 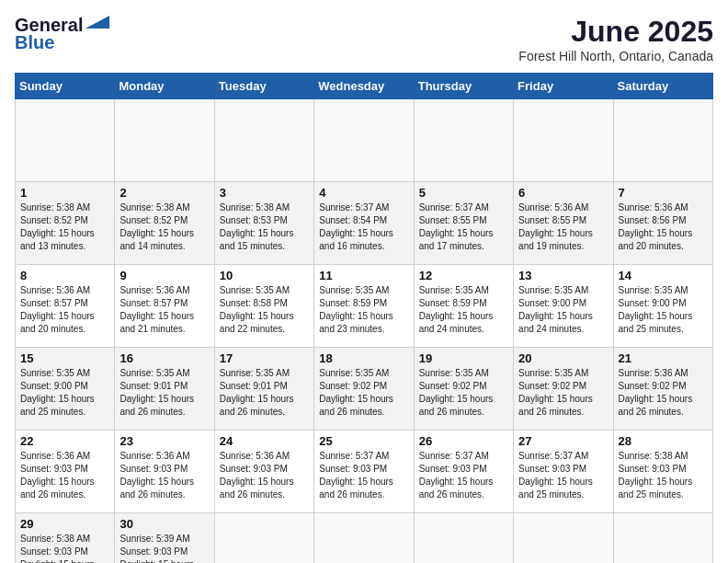 I want to click on cell-info: and 23 minutes., so click(x=364, y=329).